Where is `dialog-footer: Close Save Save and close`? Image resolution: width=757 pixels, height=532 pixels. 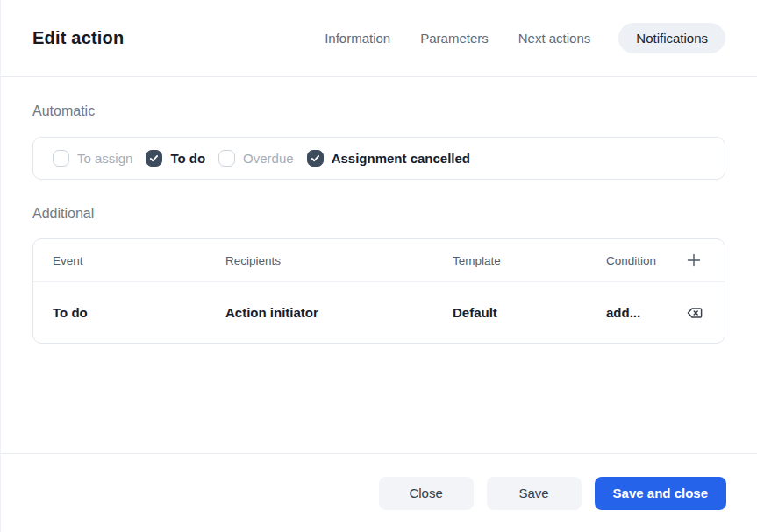
dialog-footer: Close Save Save and close is located at coordinates (379, 493).